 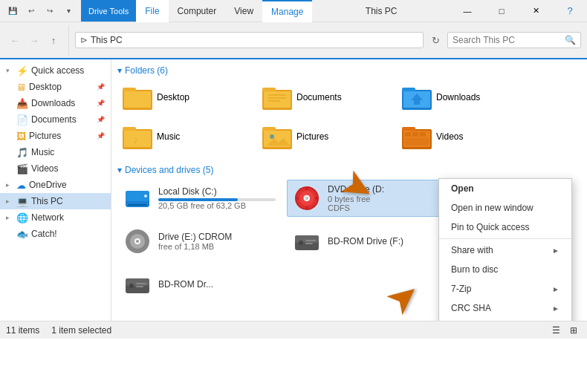 I want to click on undo-qa-btn: ↩, so click(x=31, y=11).